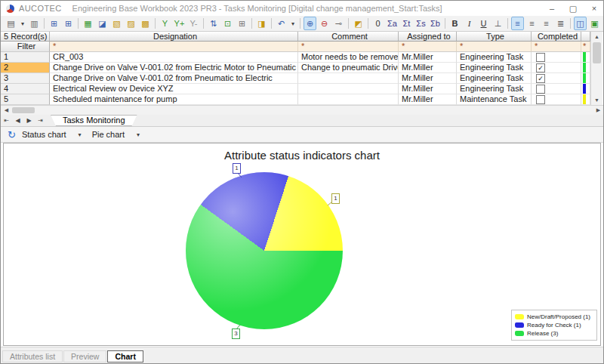 The height and width of the screenshot is (364, 604). Describe the element at coordinates (26, 68) in the screenshot. I see `row-header: 2` at that location.